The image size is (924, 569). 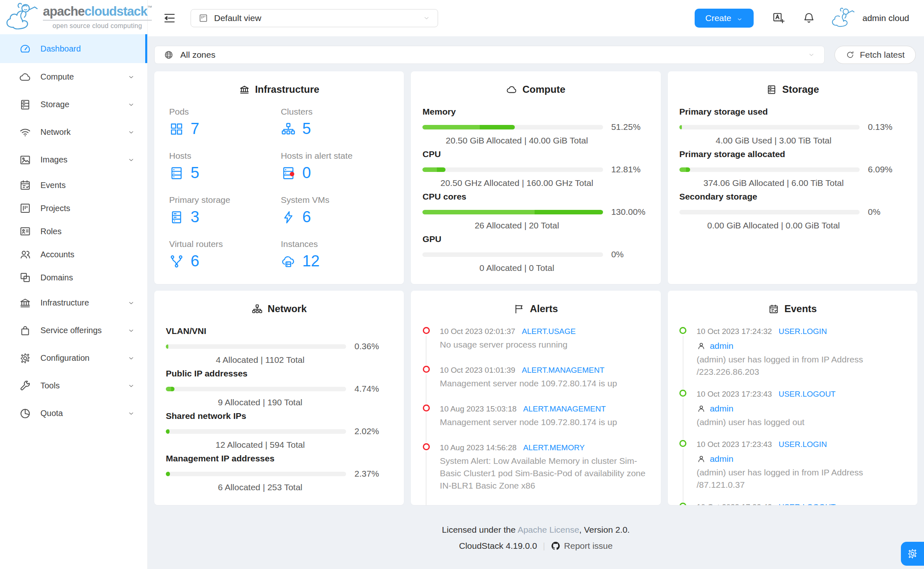 What do you see at coordinates (554, 448) in the screenshot?
I see `type-tag-link: ALERT.MEMORY` at bounding box center [554, 448].